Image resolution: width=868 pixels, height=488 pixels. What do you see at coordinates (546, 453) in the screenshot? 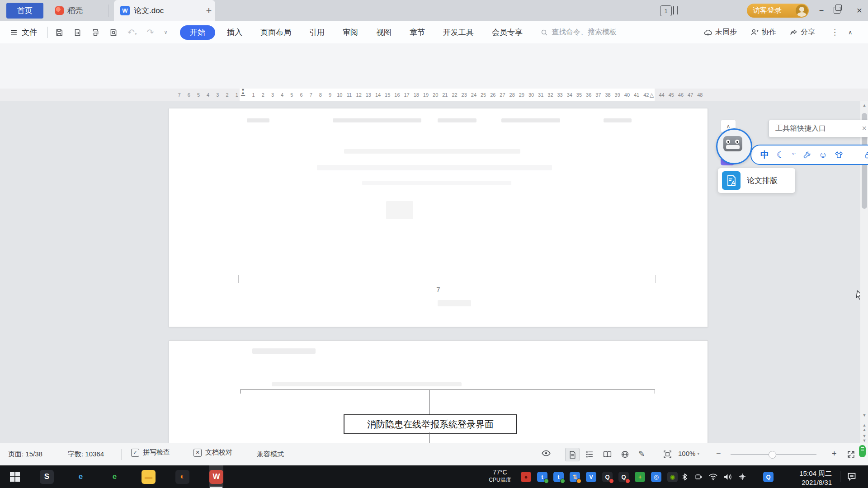
I see `eye-protect-button` at bounding box center [546, 453].